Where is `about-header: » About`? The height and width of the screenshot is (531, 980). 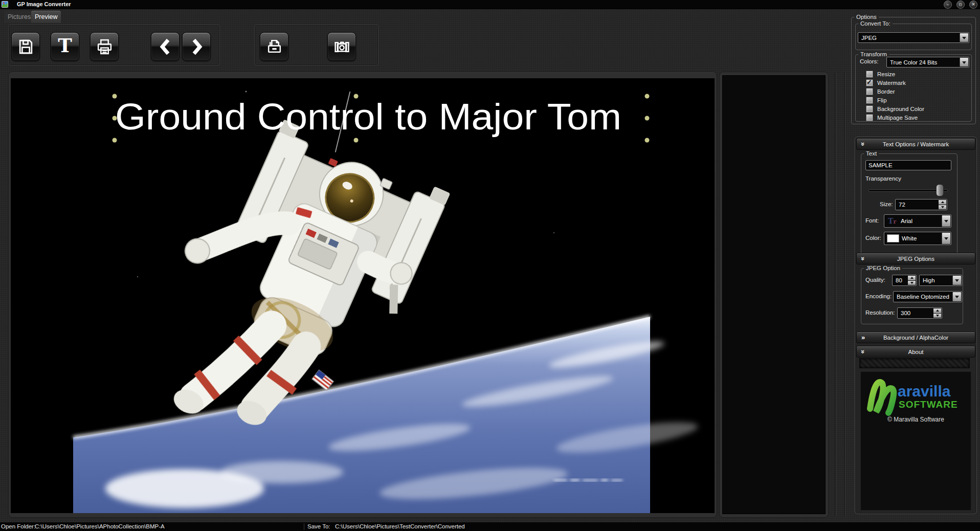
about-header: » About is located at coordinates (916, 352).